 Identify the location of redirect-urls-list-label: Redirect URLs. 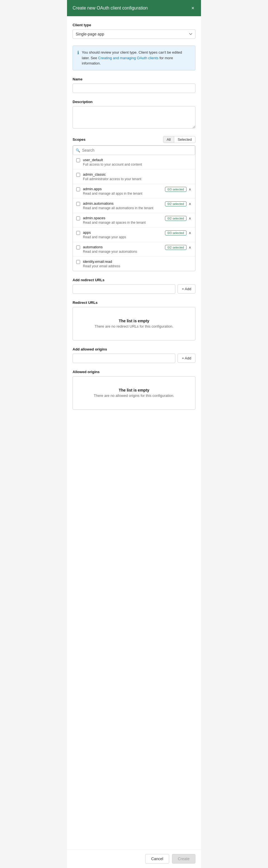
(134, 303).